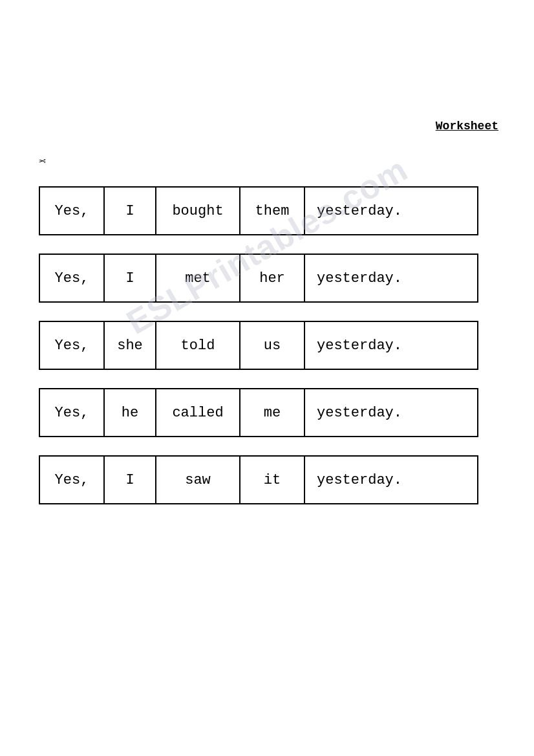 This screenshot has height=756, width=534. I want to click on sentence-row-2: Yes,Imetheryesterday., so click(259, 278).